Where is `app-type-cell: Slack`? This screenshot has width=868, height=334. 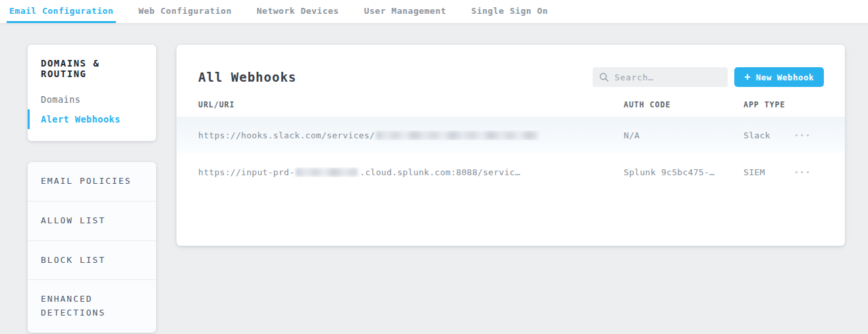 app-type-cell: Slack is located at coordinates (769, 136).